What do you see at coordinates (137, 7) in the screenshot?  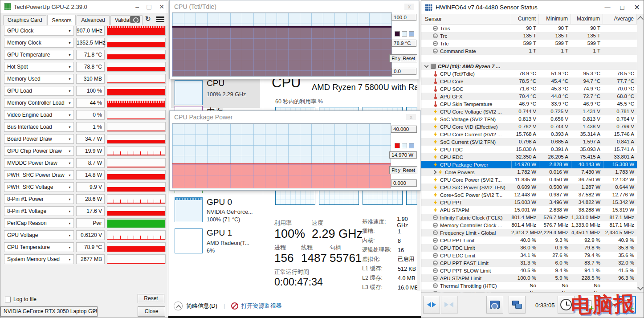 I see `minimize-icon: –` at bounding box center [137, 7].